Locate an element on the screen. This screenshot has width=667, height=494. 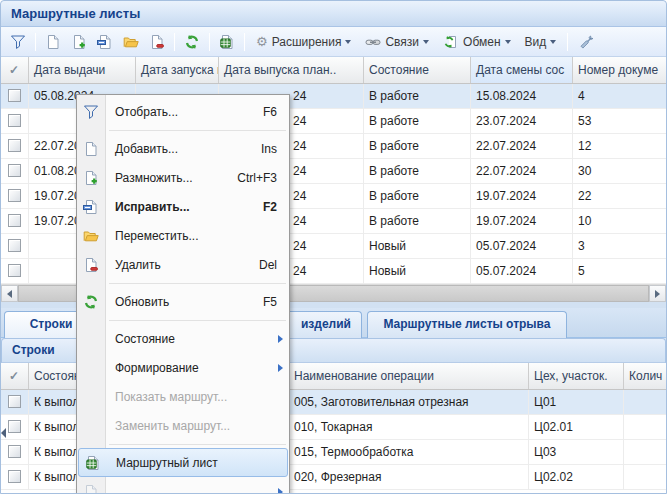
scroll-right-button is located at coordinates (658, 294).